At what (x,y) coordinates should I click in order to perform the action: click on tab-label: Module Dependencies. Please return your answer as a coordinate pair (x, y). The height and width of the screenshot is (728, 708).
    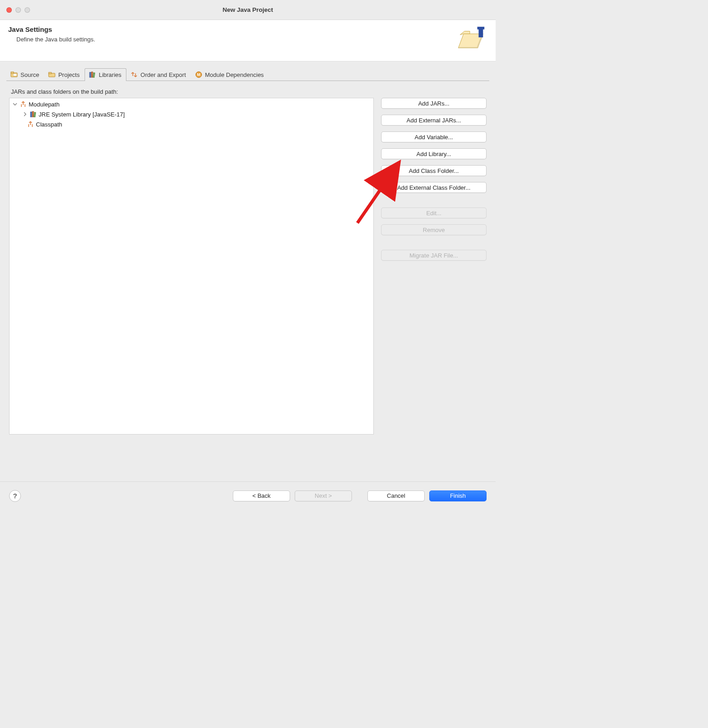
    Looking at the image, I should click on (235, 75).